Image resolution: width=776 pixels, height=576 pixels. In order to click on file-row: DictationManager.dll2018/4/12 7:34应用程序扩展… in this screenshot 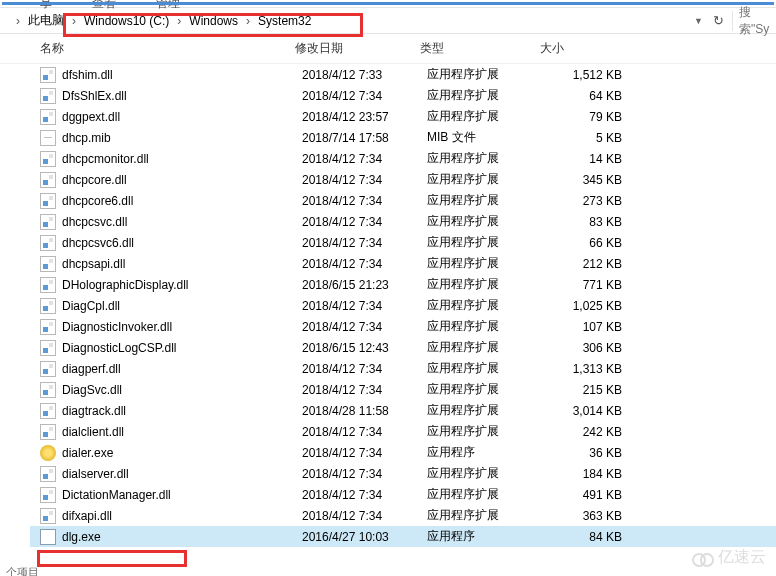, I will do `click(403, 494)`.